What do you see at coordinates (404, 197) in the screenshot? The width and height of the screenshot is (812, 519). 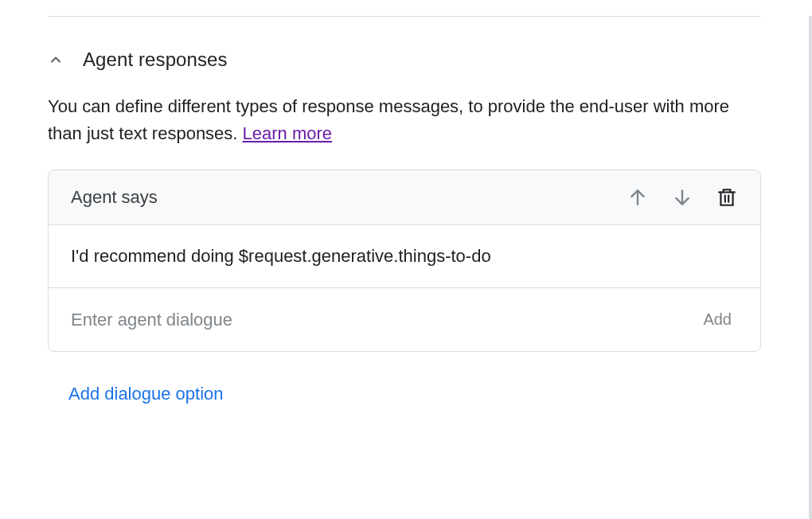 I see `card-header: Agent says` at bounding box center [404, 197].